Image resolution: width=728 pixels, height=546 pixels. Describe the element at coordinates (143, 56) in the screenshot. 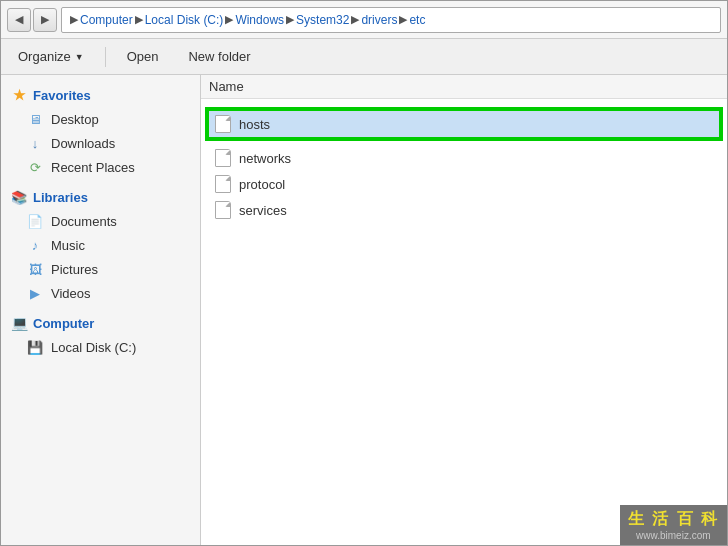

I see `open-label: Open` at that location.